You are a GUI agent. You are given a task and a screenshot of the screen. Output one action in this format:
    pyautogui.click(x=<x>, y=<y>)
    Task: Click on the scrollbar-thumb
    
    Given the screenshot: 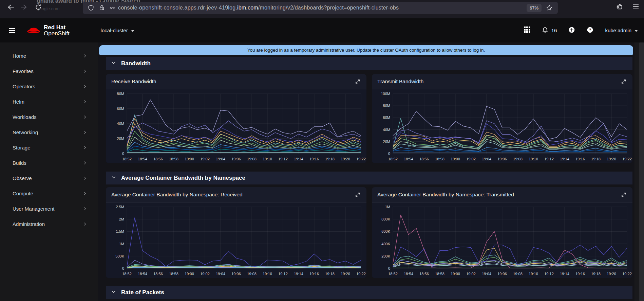 What is the action you would take?
    pyautogui.click(x=642, y=172)
    